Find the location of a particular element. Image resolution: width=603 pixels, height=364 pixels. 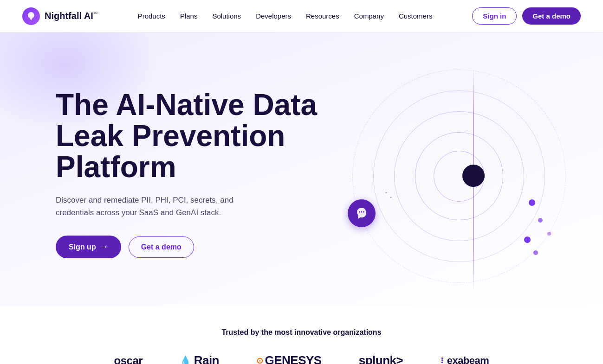

logo-row: oscar 💧 Rain ⊙ GENESYS splunk> ⫶ exabeam is located at coordinates (302, 359).